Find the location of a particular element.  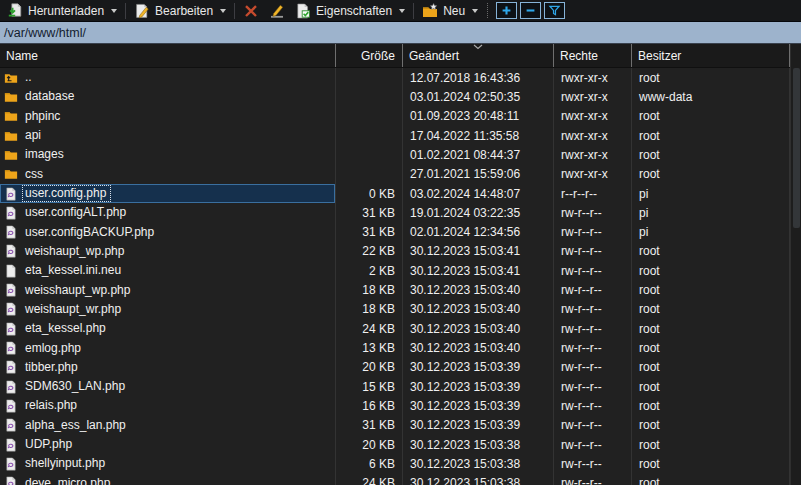

table-row: user.config.php 0 KB 03.02.2024 14:48:07… is located at coordinates (400, 194).